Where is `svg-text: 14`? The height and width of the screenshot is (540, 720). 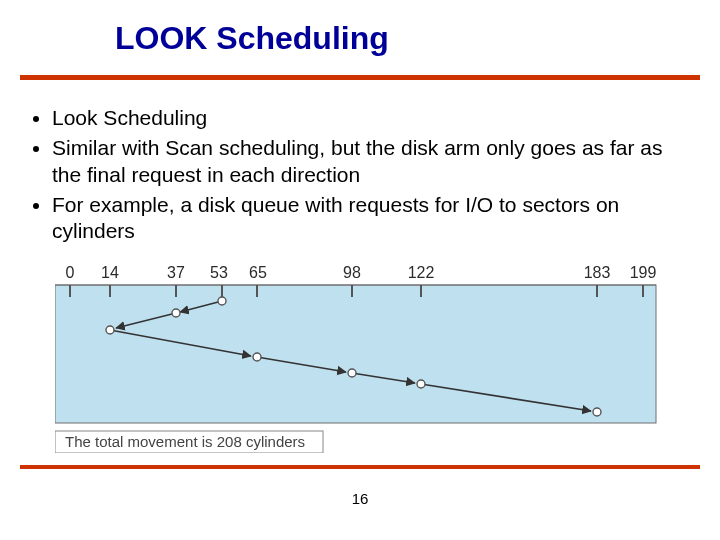
svg-text: 14 is located at coordinates (110, 272).